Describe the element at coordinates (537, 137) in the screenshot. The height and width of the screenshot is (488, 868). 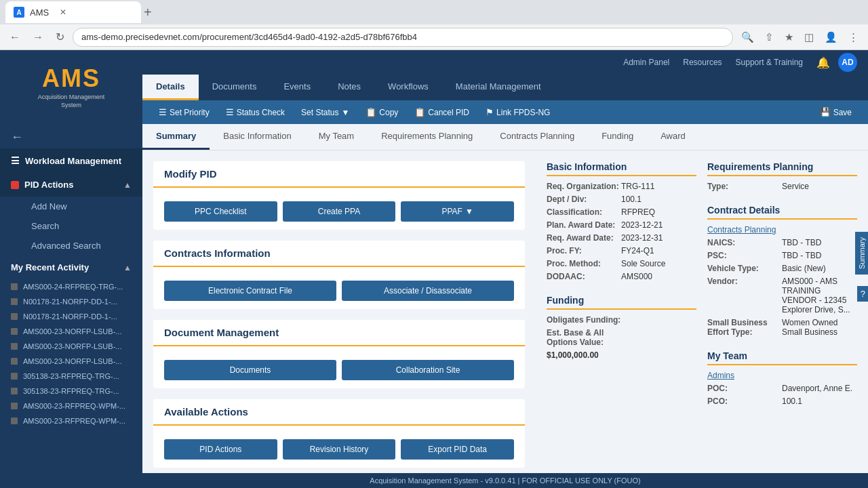
I see `sub-tab-contracts-planning: Contracts Planning` at that location.